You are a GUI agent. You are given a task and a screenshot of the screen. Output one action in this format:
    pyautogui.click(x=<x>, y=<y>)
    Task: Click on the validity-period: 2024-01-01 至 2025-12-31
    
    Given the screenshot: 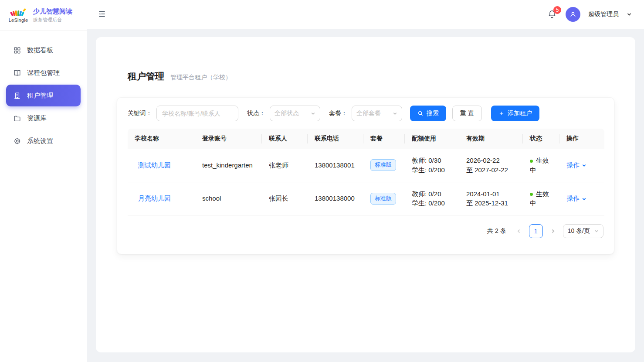 What is the action you would take?
    pyautogui.click(x=491, y=199)
    